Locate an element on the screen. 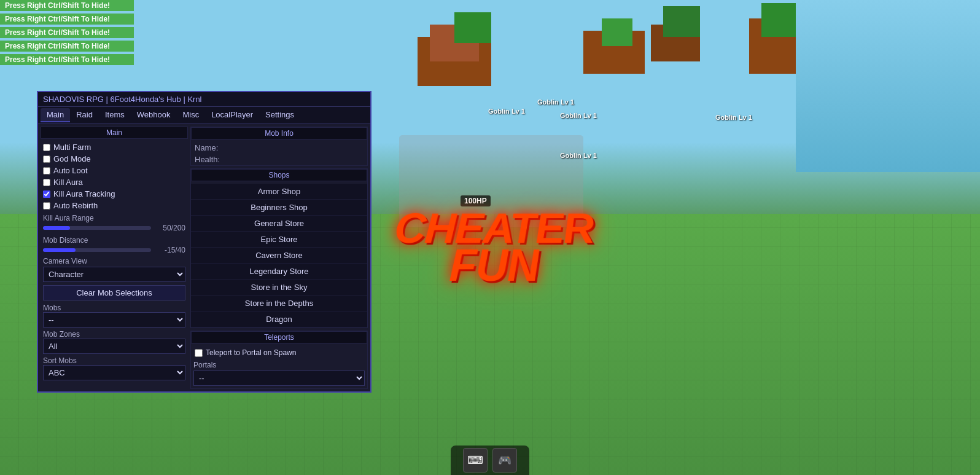 The image size is (980, 475). mob-zones-row: Mob Zones All is located at coordinates (114, 342).